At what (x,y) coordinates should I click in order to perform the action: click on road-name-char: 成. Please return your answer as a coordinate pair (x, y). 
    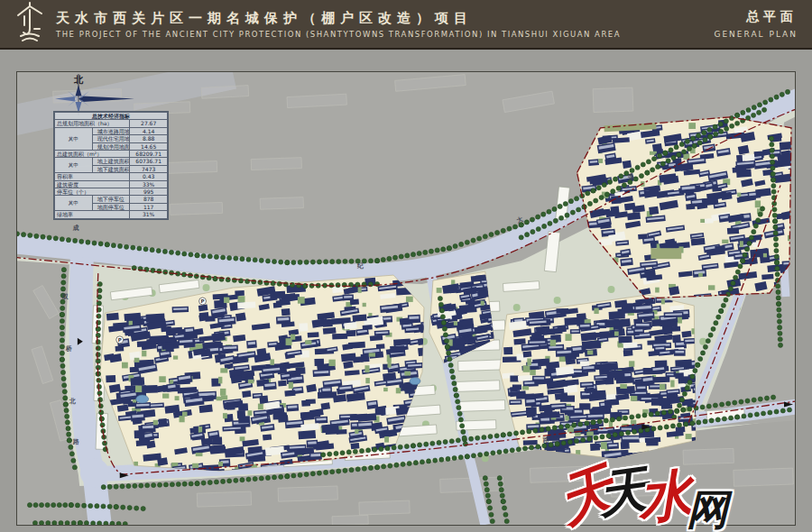
    Looking at the image, I should click on (76, 228).